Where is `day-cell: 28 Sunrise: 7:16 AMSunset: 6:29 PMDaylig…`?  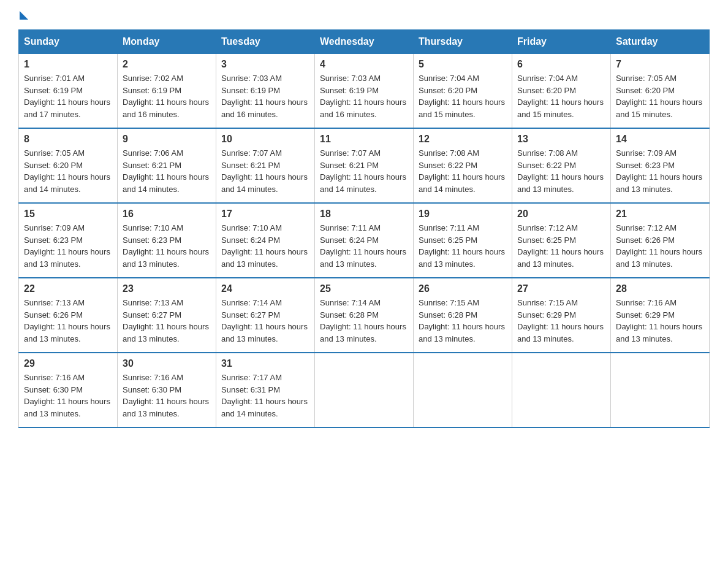 day-cell: 28 Sunrise: 7:16 AMSunset: 6:29 PMDaylig… is located at coordinates (661, 315).